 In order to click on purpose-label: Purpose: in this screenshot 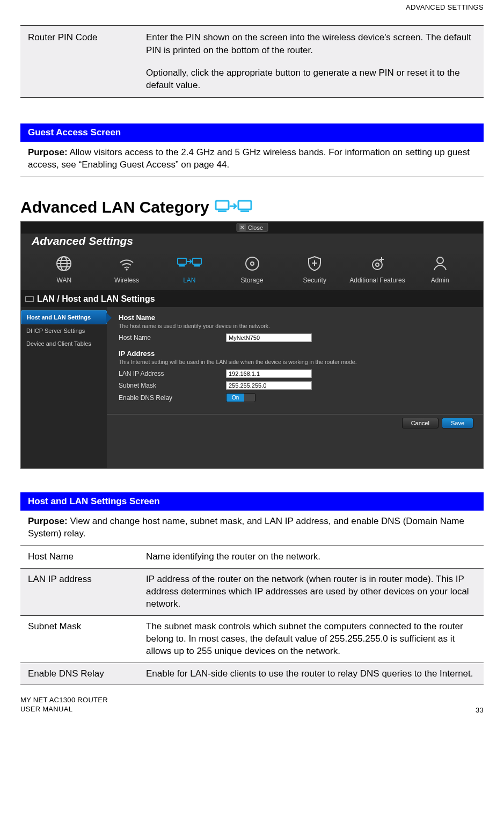, I will do `click(48, 152)`.